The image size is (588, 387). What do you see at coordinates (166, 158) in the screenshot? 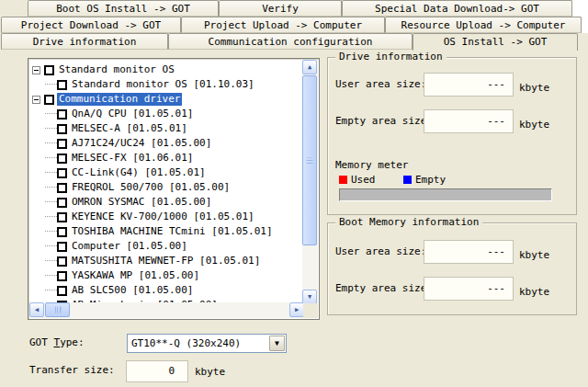
I see `tree-item: MELSEC-FX [01.06.01]` at bounding box center [166, 158].